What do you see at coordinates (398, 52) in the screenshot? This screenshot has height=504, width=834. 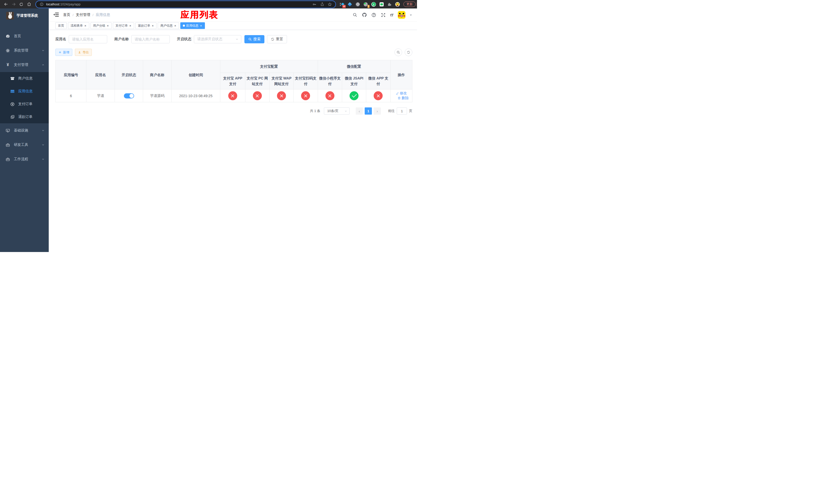 I see `search-icon` at bounding box center [398, 52].